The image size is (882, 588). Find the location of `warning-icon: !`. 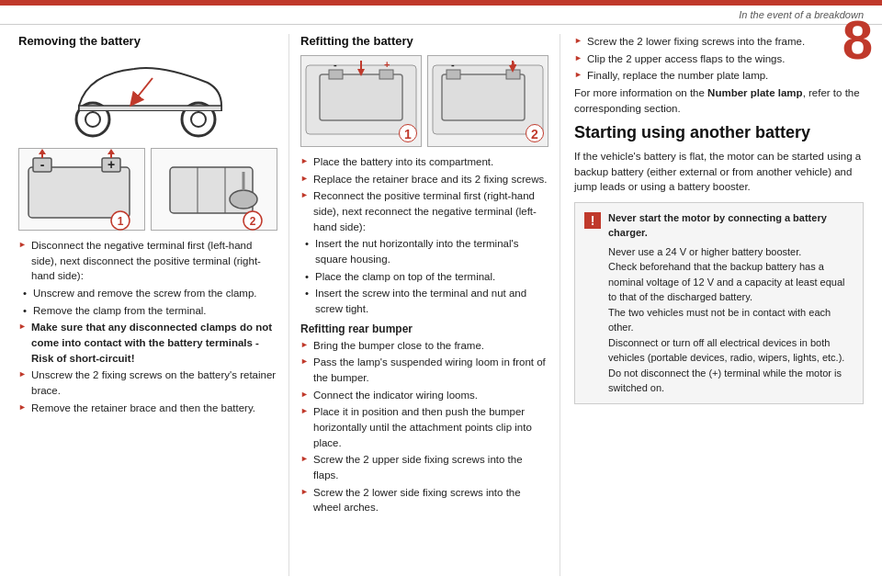

warning-icon: ! is located at coordinates (593, 220).